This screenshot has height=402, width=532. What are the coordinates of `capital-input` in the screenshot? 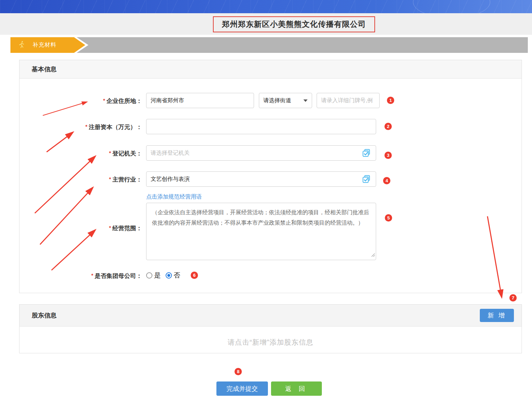 It's located at (261, 127).